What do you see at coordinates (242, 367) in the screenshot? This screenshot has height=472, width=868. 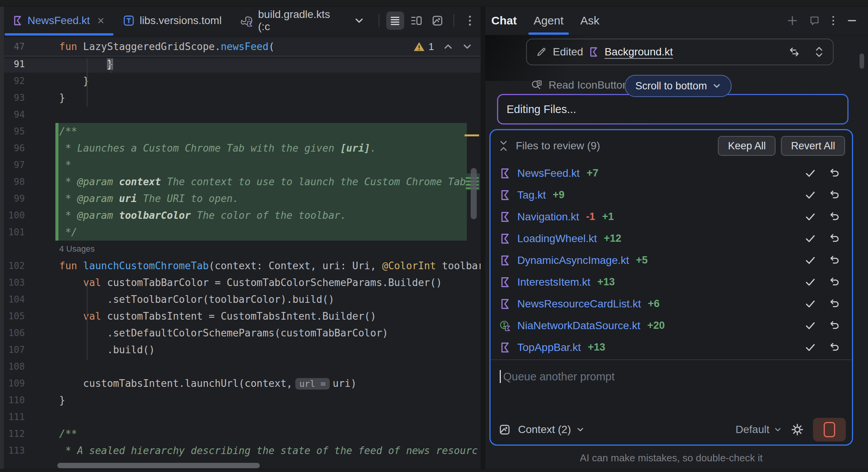 I see `code-line-108: 108` at bounding box center [242, 367].